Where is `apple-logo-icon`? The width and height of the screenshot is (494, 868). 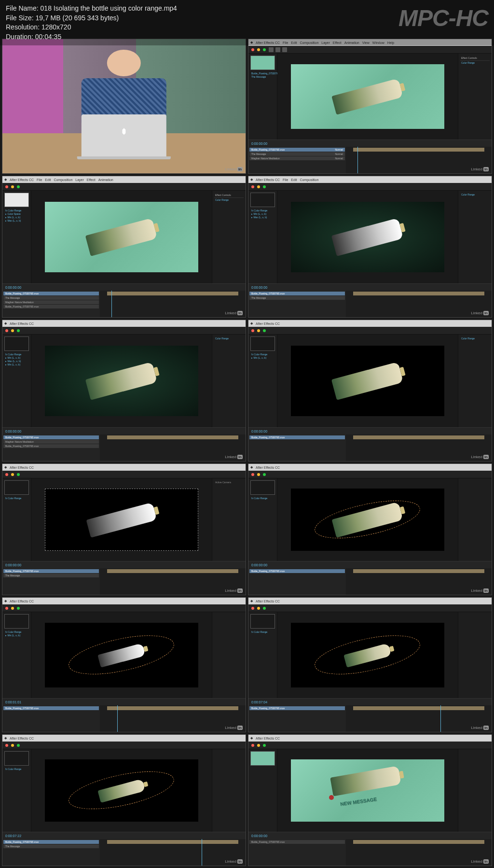 apple-logo-icon is located at coordinates (124, 131).